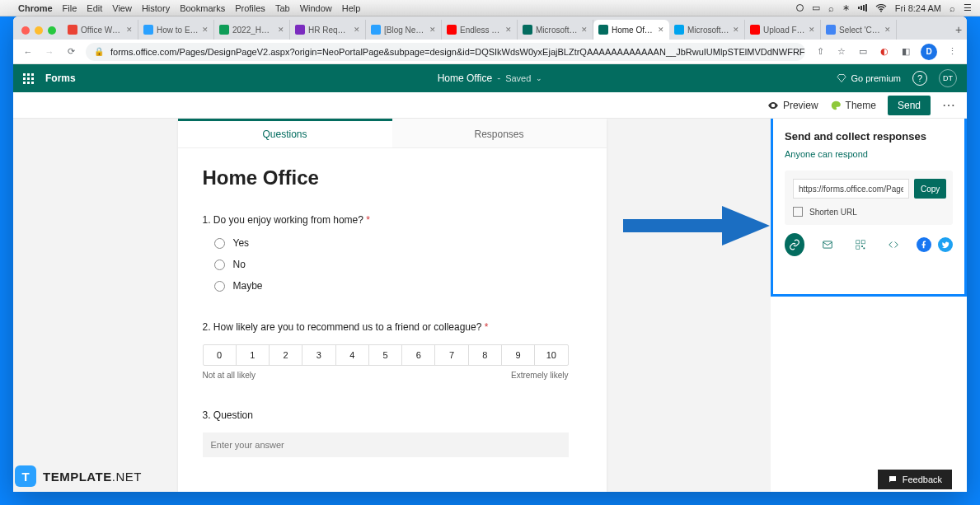  Describe the element at coordinates (860, 245) in the screenshot. I see `share-qr-button` at that location.